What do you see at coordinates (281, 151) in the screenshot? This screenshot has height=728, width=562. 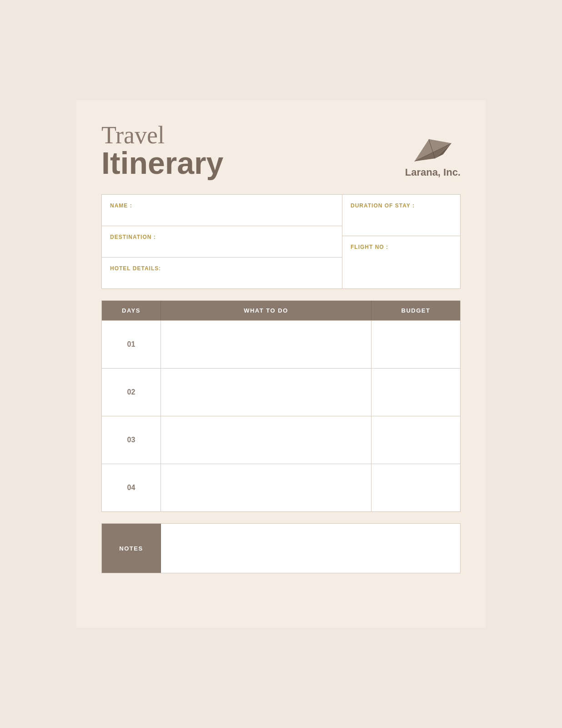 I see `header: Travel Itinerary Larana, Inc.` at bounding box center [281, 151].